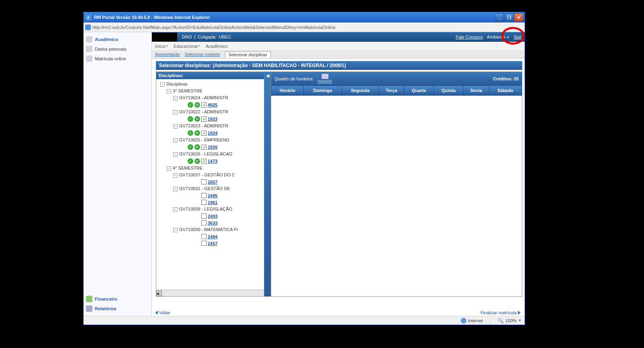  I want to click on scroll-left-button: ◂, so click(159, 293).